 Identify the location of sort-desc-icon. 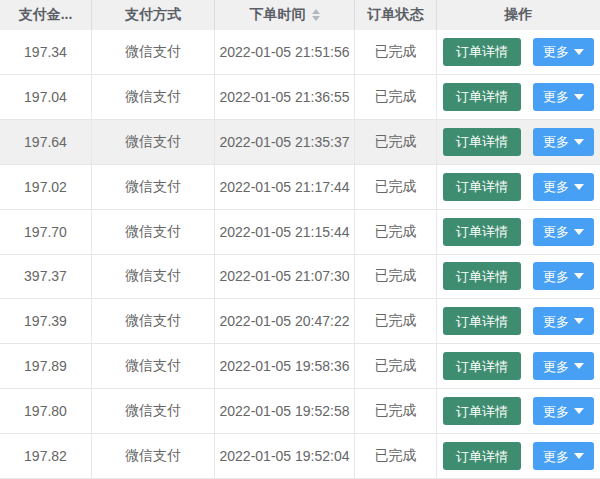
(316, 18).